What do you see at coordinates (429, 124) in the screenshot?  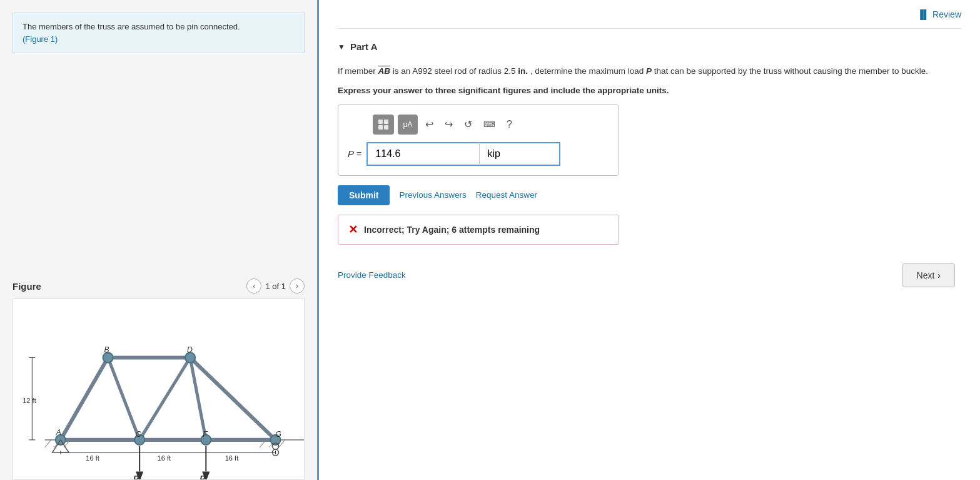 I see `undo-button: ↩` at bounding box center [429, 124].